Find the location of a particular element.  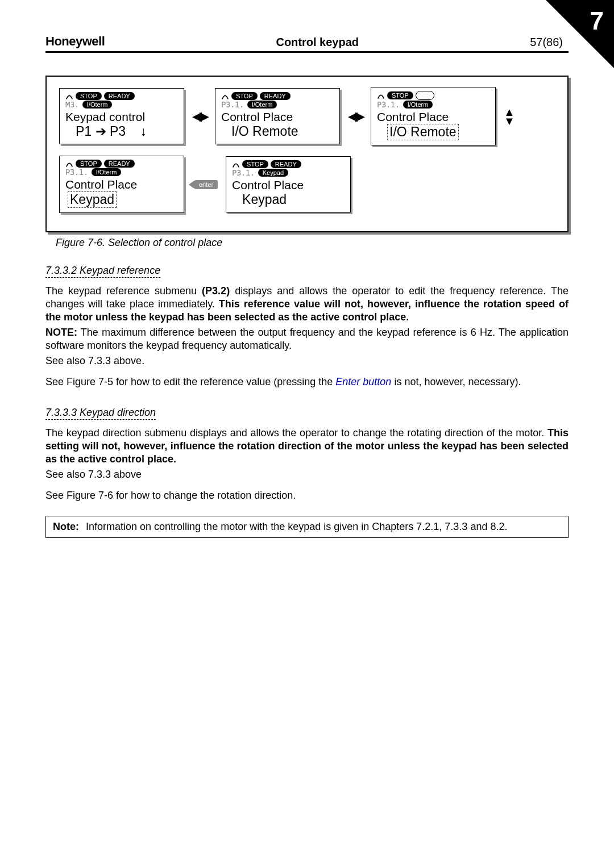

sec2-see1: See also 7.3.3 above is located at coordinates (307, 475).